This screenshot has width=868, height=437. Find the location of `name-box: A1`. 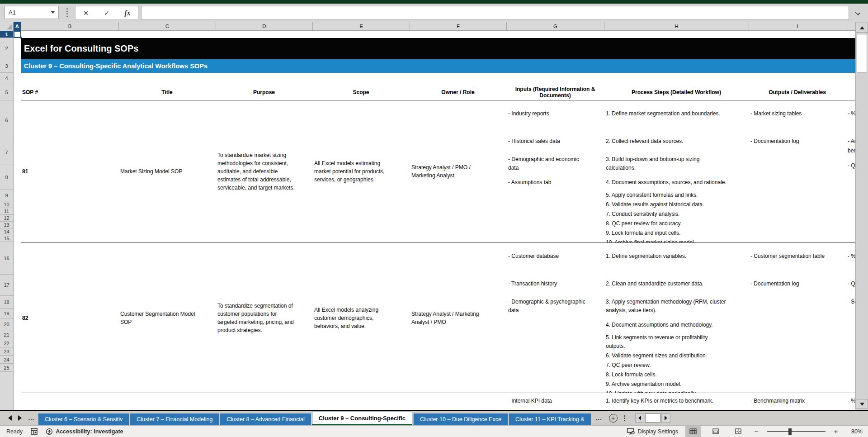

name-box: A1 is located at coordinates (32, 13).